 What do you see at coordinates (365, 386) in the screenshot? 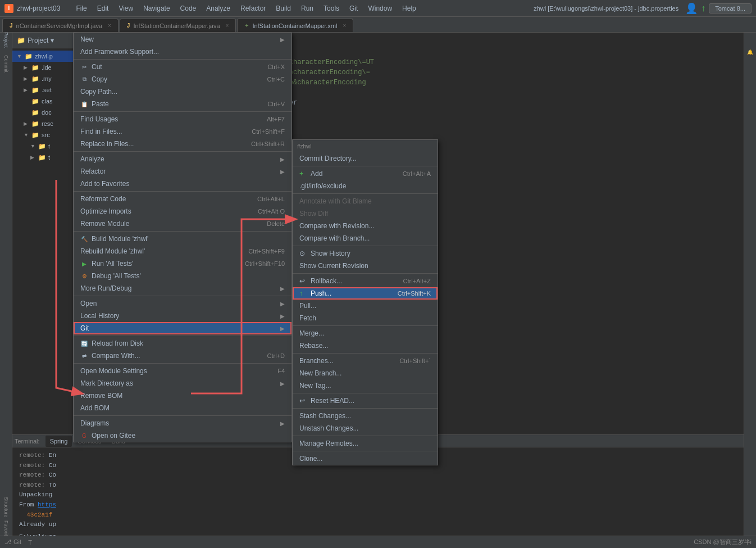
I see `git-newtag: New Tag...` at bounding box center [365, 386].